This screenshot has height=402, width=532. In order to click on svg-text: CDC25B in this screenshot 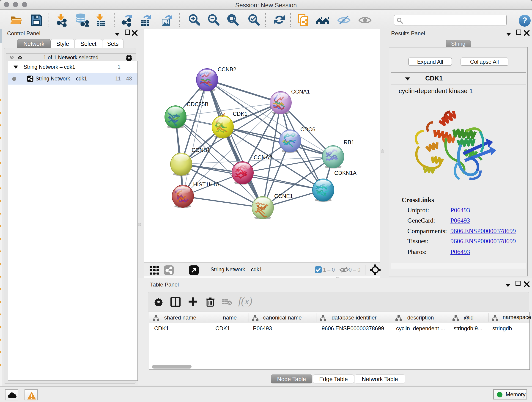, I will do `click(198, 104)`.